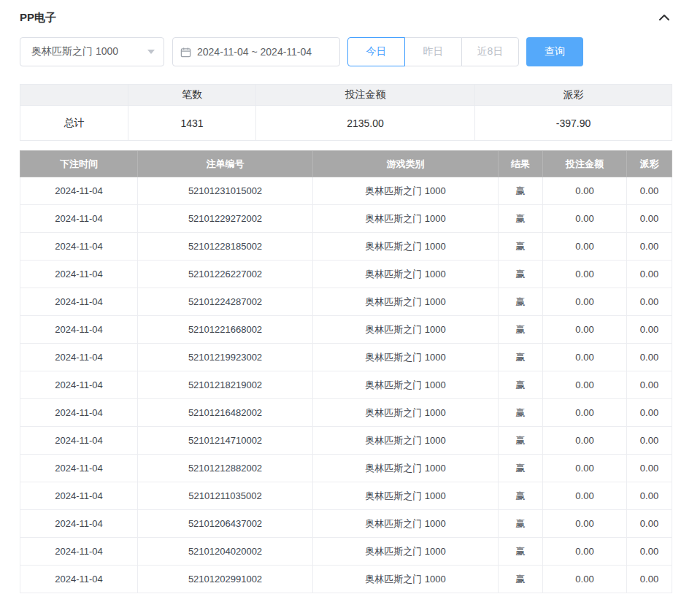  Describe the element at coordinates (193, 123) in the screenshot. I see `summary-total-count: 1431` at that location.